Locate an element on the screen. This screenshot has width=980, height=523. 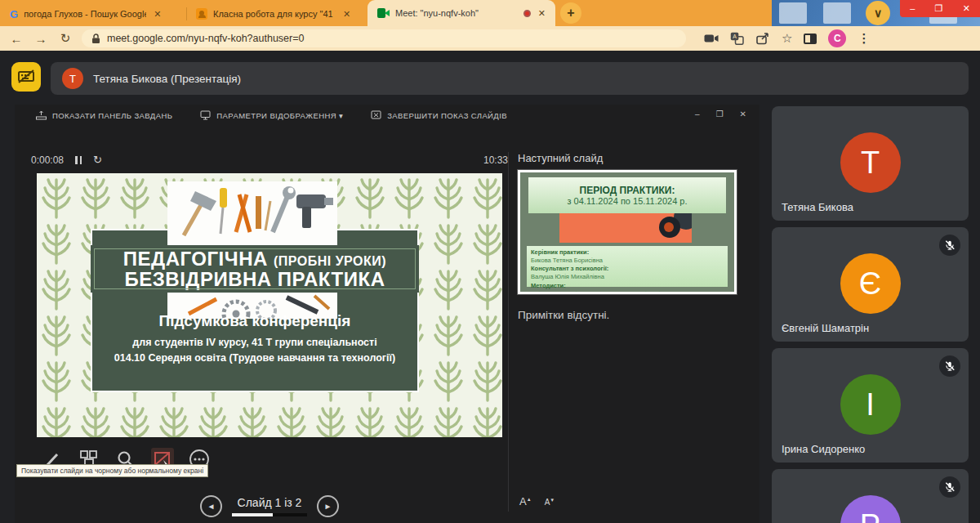
next-slide-heading: Наступний слайд is located at coordinates (560, 159).